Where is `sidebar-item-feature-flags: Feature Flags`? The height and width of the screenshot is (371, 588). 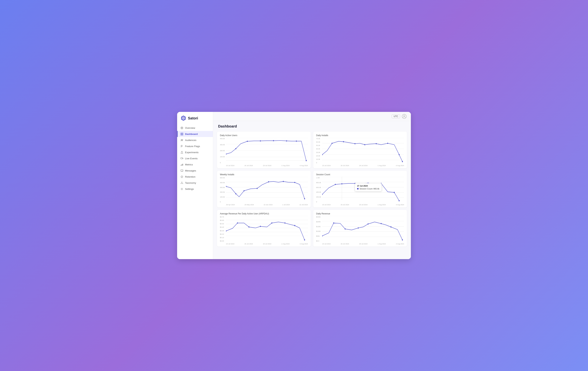
sidebar-item-feature-flags: Feature Flags is located at coordinates (195, 146).